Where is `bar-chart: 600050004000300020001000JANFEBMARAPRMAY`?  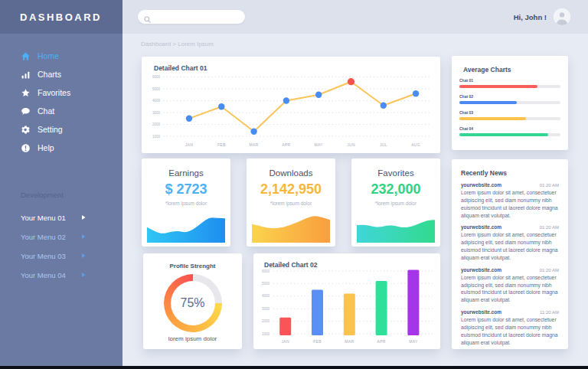 bar-chart: 600050004000300020001000JANFEBMARAPRMAY is located at coordinates (347, 302).